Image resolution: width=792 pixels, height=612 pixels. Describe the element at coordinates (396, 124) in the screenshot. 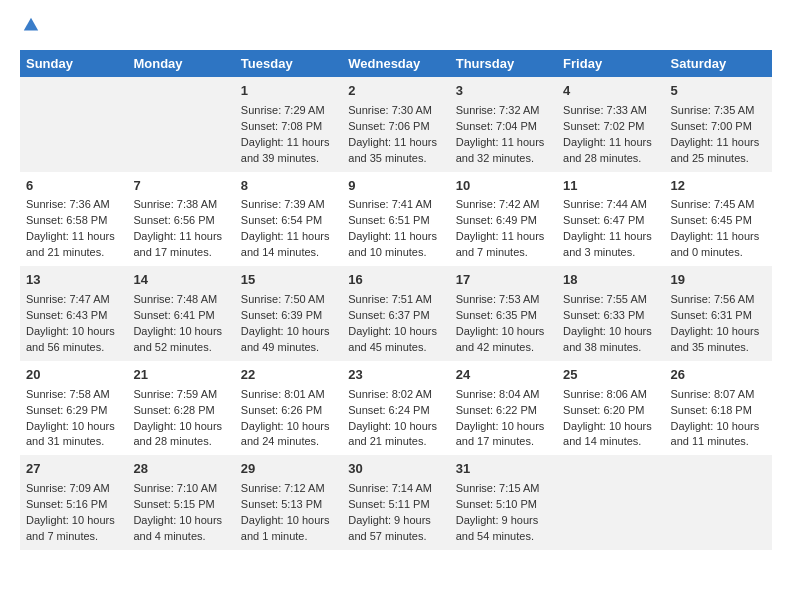

I see `calendar-week-row: 1Sunrise: 7:29 AMSunset: 7:08 PMDaylight…` at that location.